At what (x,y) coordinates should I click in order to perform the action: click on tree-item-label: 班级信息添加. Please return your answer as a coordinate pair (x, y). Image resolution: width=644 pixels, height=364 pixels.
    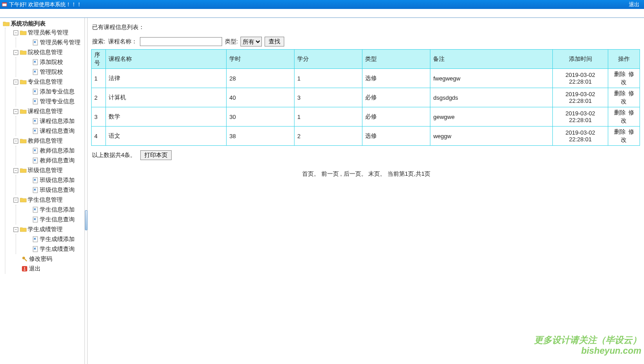
    Looking at the image, I should click on (57, 180).